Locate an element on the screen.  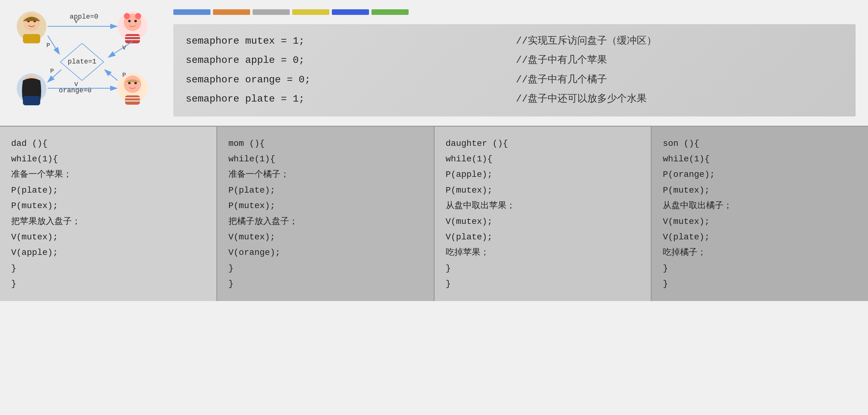
code-panel-daughter: daughter (){ while(1){ P(apple); P(mutex… is located at coordinates (543, 214).